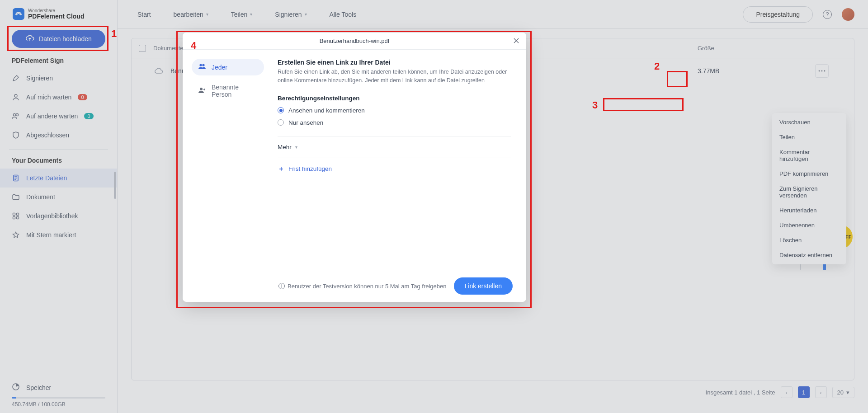 This screenshot has width=868, height=413. I want to click on modal-title: Benutzerhandbuch-win.pdf, so click(354, 41).